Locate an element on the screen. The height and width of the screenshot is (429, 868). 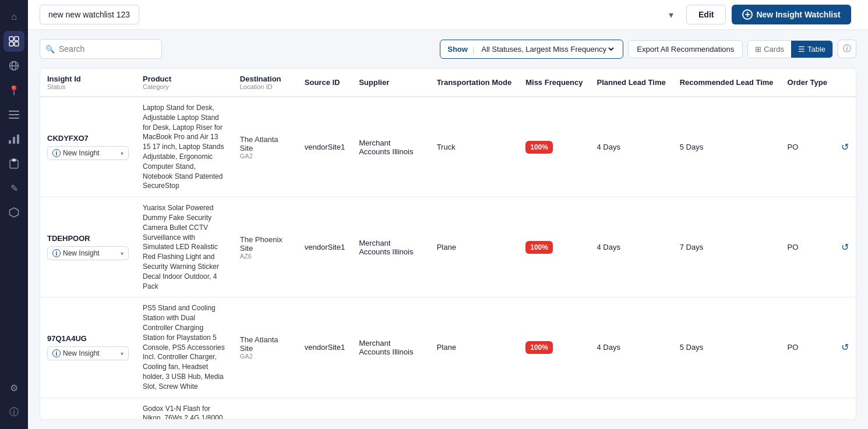
table-view-button: ☰ Table is located at coordinates (812, 49).